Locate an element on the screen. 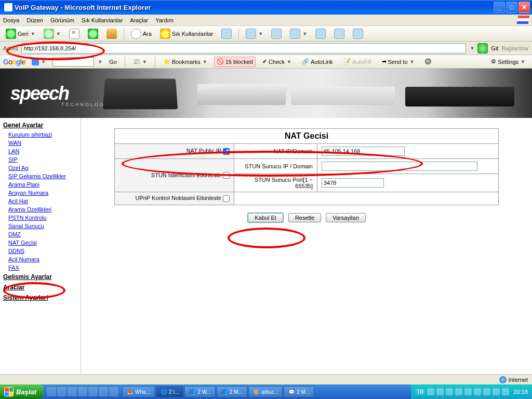 The width and height of the screenshot is (532, 399). menu-edit: Düzen is located at coordinates (35, 20).